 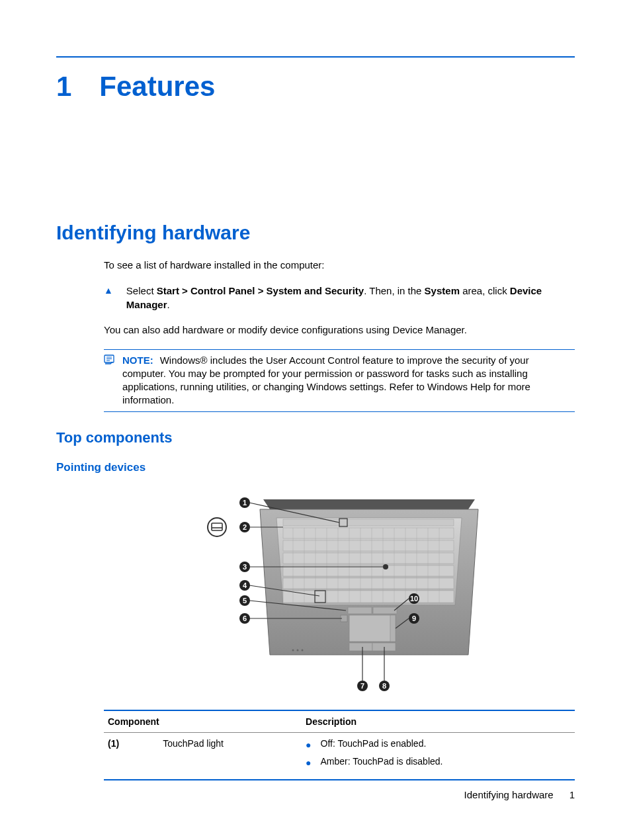 What do you see at coordinates (245, 503) in the screenshot?
I see `svg-text: 1` at bounding box center [245, 503].